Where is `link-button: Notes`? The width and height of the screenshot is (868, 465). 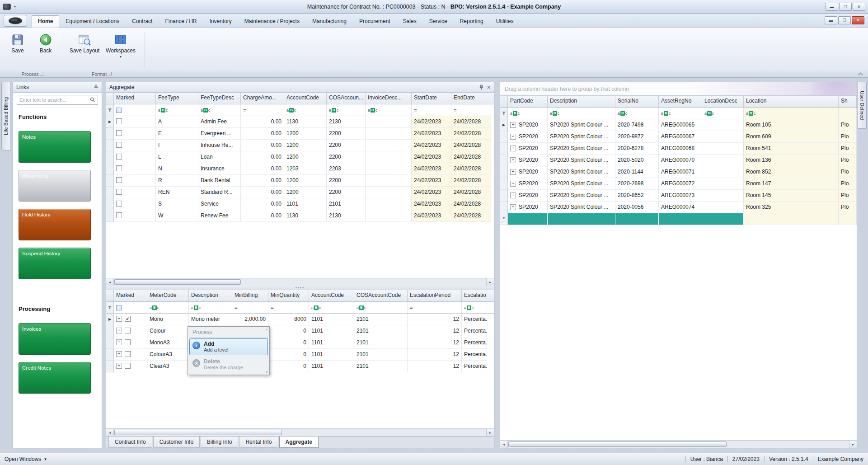 link-button: Notes is located at coordinates (55, 147).